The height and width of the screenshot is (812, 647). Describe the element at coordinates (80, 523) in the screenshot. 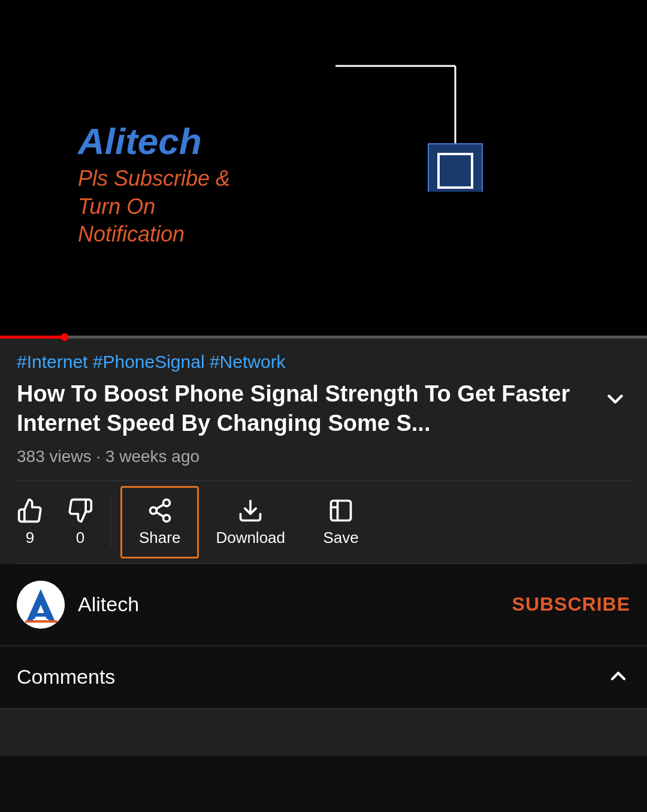

I see `dislike-button: 0` at that location.